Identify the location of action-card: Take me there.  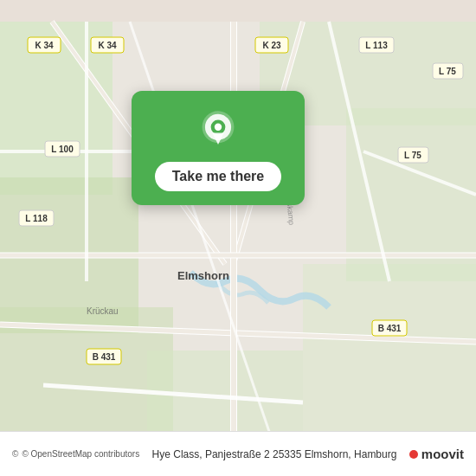
(218, 148).